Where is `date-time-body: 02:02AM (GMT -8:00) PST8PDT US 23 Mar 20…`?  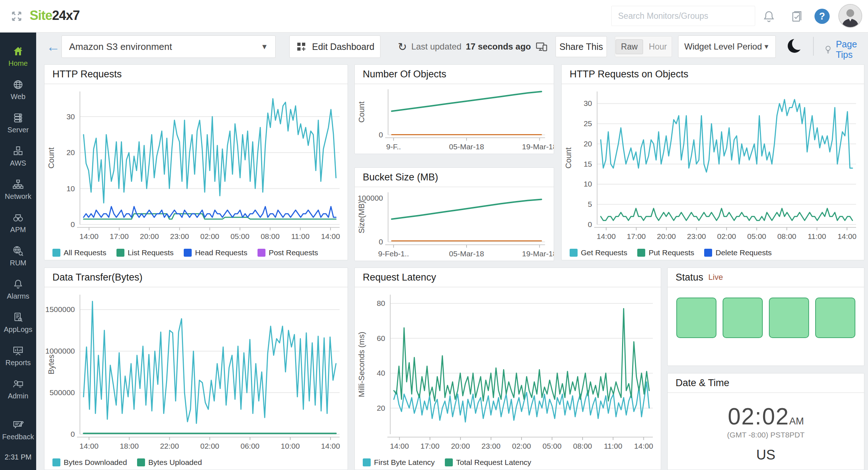 date-time-body: 02:02AM (GMT -8:00) PST8PDT US 23 Mar 20… is located at coordinates (766, 432).